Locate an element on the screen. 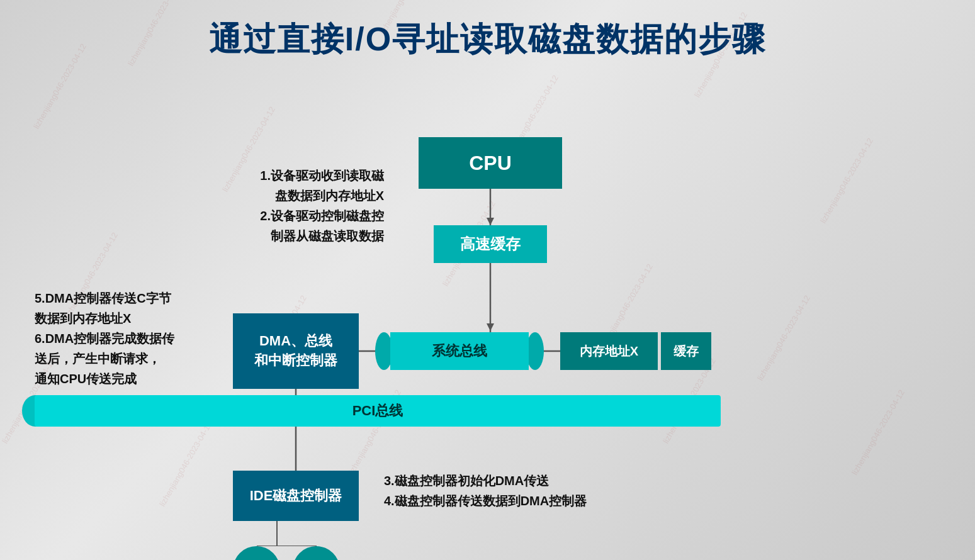 The image size is (975, 560). cache-box: 高速缓存 is located at coordinates (490, 244).